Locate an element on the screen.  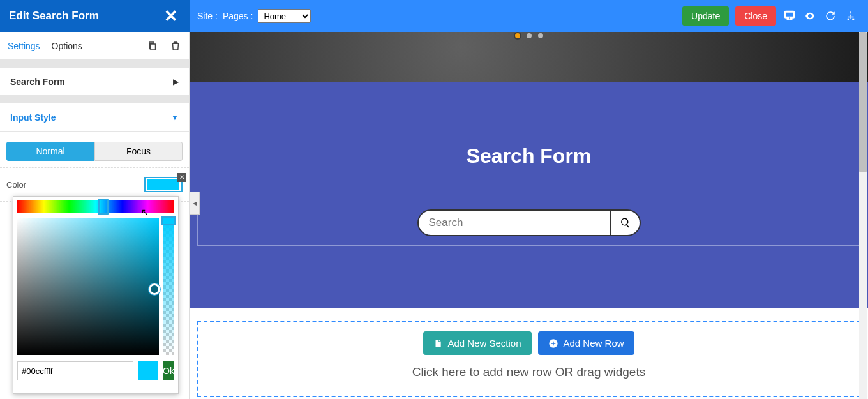
chevron-down-icon: ▼ is located at coordinates (175, 117).